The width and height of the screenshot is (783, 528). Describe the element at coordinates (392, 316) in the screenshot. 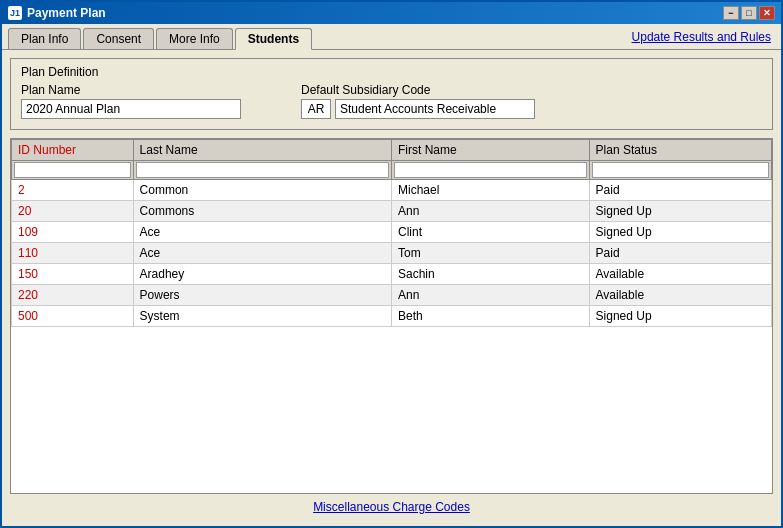

I see `table-row: 500SystemBethSigned Up` at that location.